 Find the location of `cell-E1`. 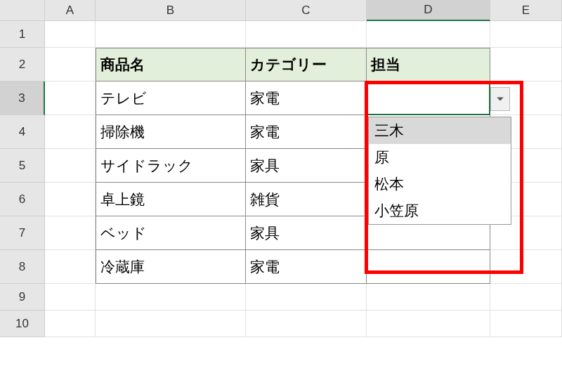

cell-E1 is located at coordinates (526, 34).